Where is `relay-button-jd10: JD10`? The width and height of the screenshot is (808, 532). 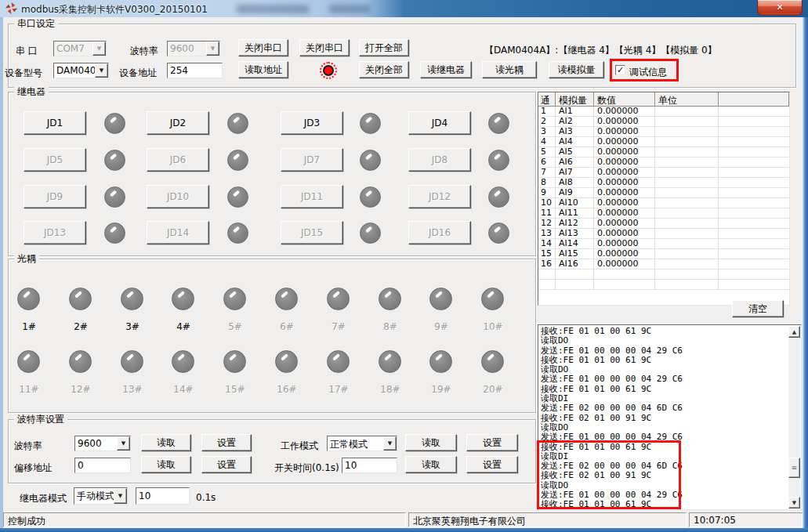
relay-button-jd10: JD10 is located at coordinates (178, 197).